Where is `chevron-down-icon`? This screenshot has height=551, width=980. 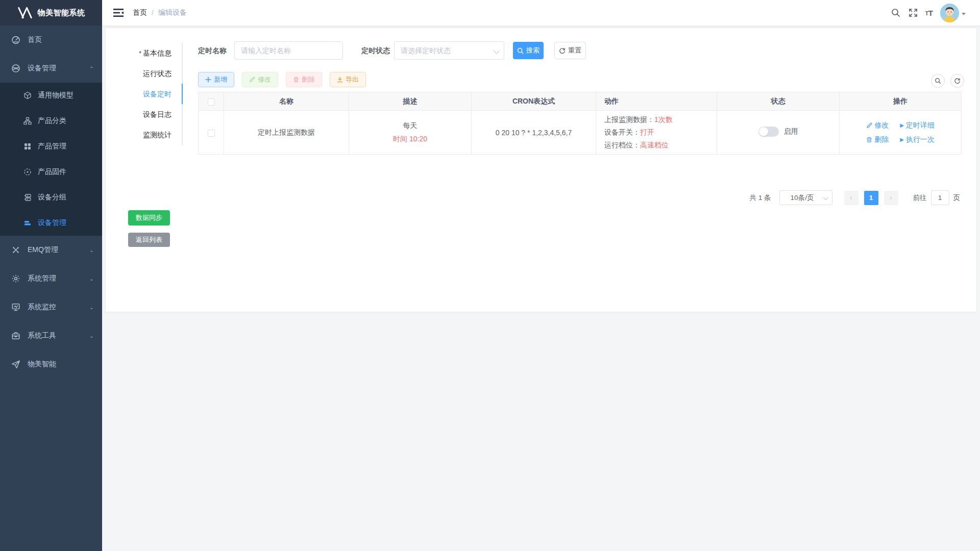
chevron-down-icon is located at coordinates (496, 51).